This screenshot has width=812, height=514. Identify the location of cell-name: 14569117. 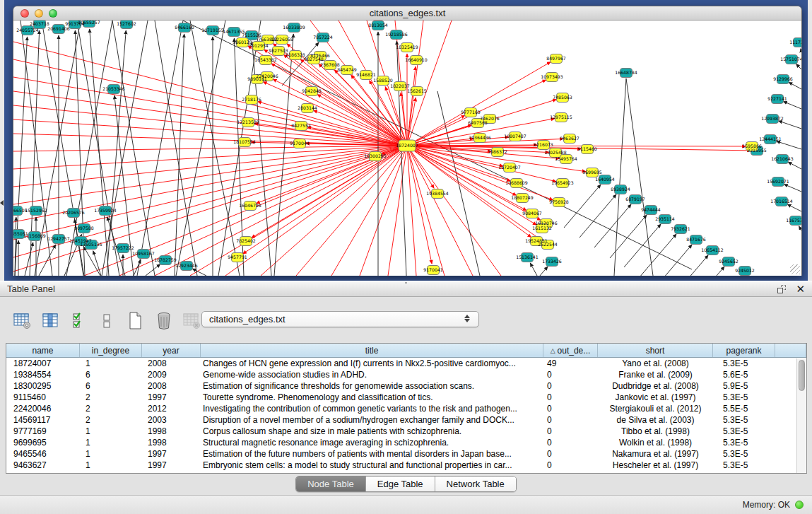
(43, 420).